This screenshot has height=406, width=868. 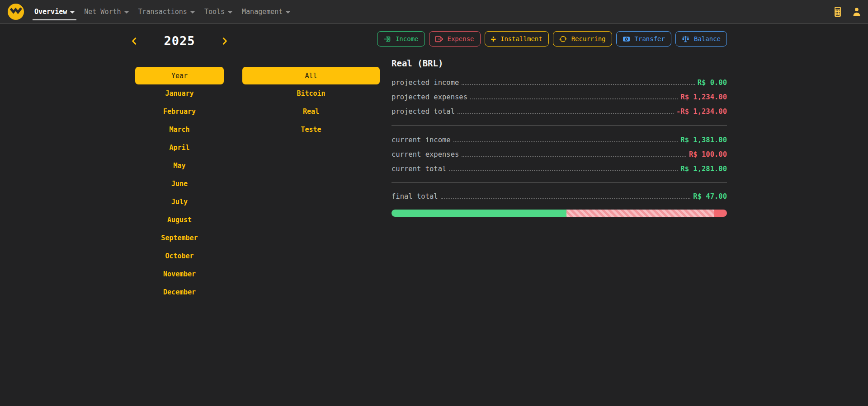 I want to click on month-item-september: September, so click(x=179, y=238).